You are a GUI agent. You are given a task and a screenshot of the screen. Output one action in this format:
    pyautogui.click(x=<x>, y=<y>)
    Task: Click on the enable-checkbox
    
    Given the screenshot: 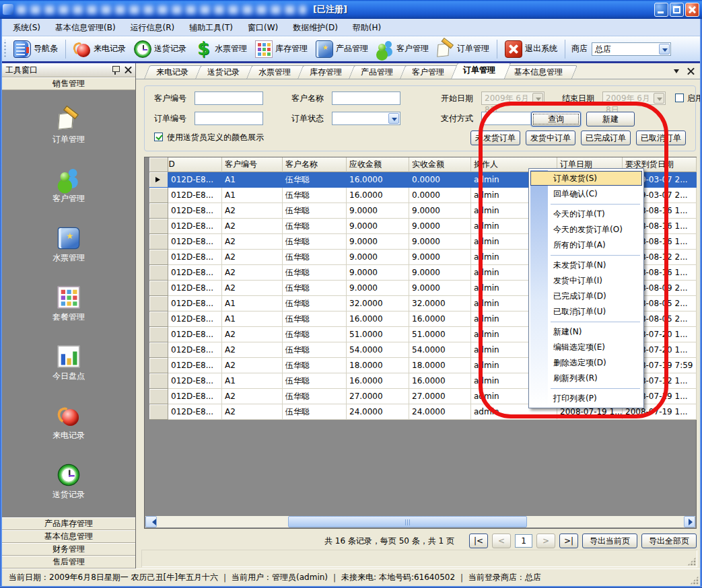 What is the action you would take?
    pyautogui.click(x=680, y=98)
    